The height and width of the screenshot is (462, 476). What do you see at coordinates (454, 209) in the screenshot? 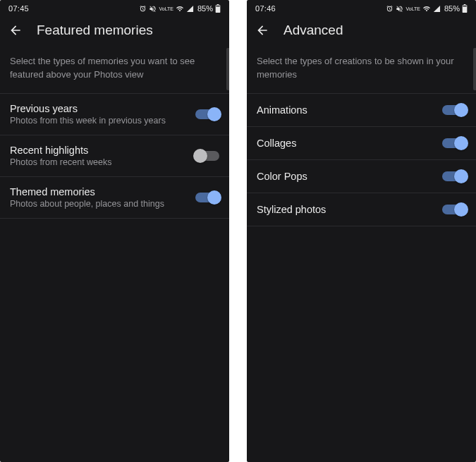
I see `toggle-stylized-photos` at bounding box center [454, 209].